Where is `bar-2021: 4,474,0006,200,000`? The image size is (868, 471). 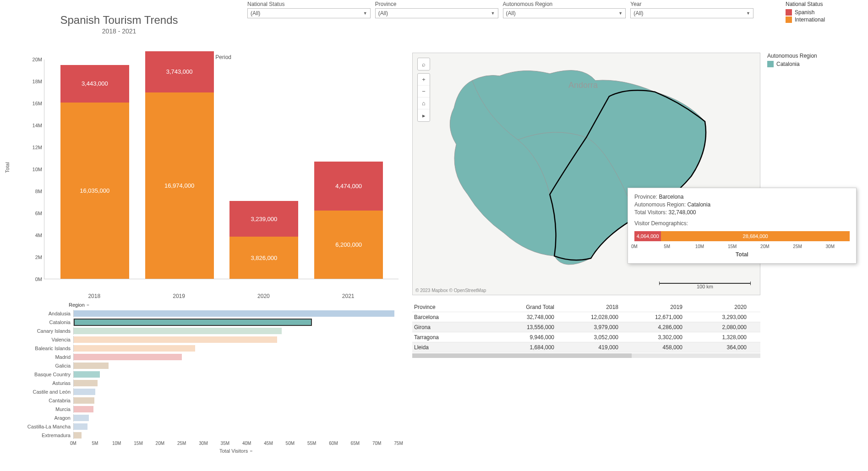
bar-2021: 4,474,0006,200,000 is located at coordinates (349, 220).